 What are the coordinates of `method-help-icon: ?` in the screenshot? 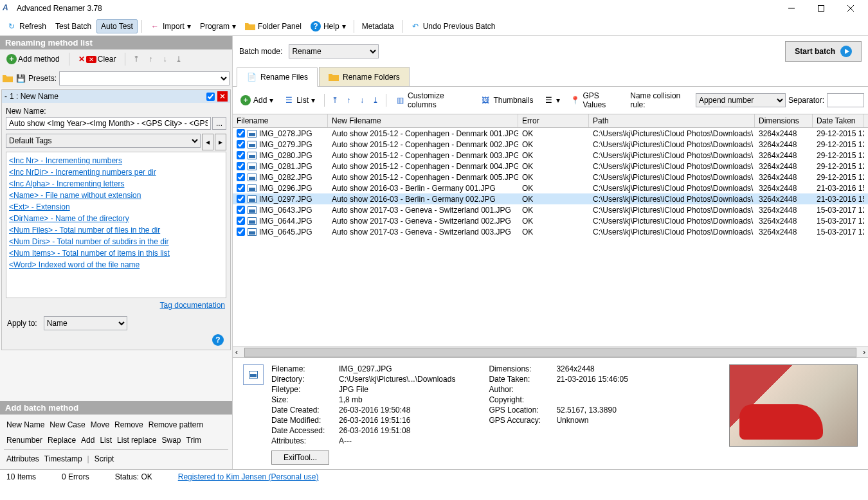 It's located at (218, 340).